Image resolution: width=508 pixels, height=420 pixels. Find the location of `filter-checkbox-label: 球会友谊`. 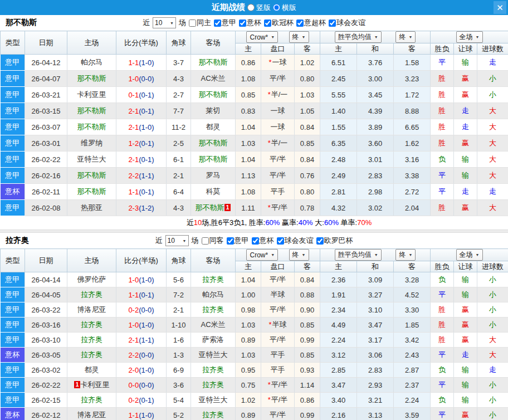

filter-checkbox-label: 球会友谊 is located at coordinates (351, 23).